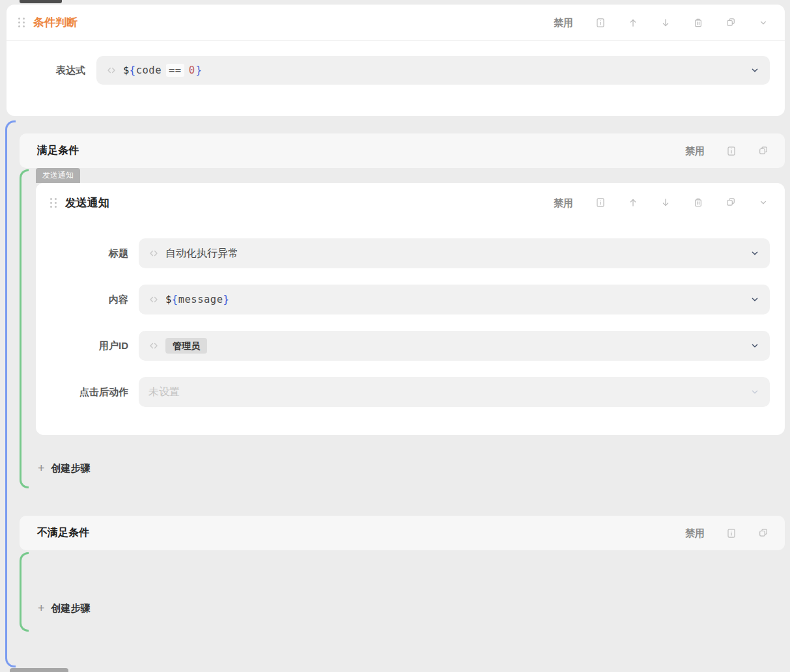  What do you see at coordinates (87, 203) in the screenshot?
I see `step-card-title: 发送通知` at bounding box center [87, 203].